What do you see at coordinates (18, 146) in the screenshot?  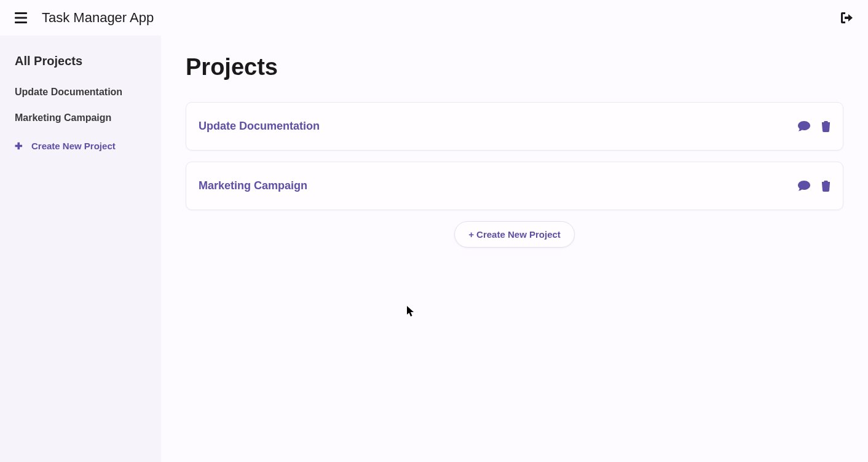 I see `plus-icon: ✚` at bounding box center [18, 146].